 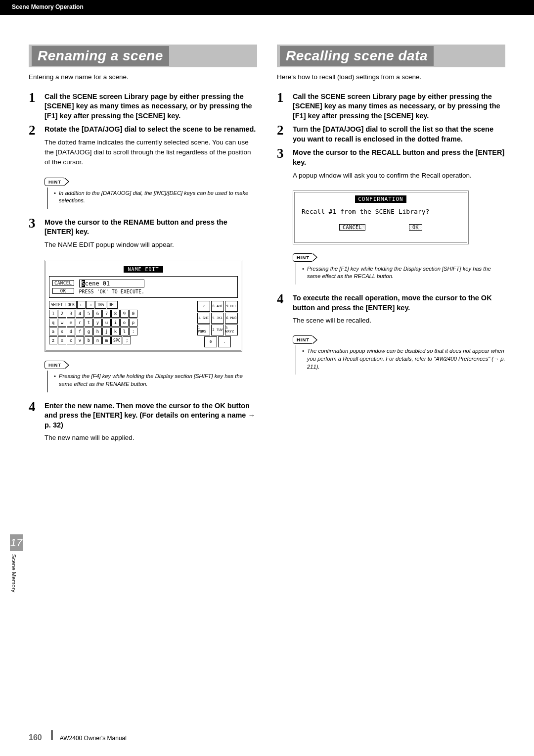 I want to click on key: w, so click(x=62, y=323).